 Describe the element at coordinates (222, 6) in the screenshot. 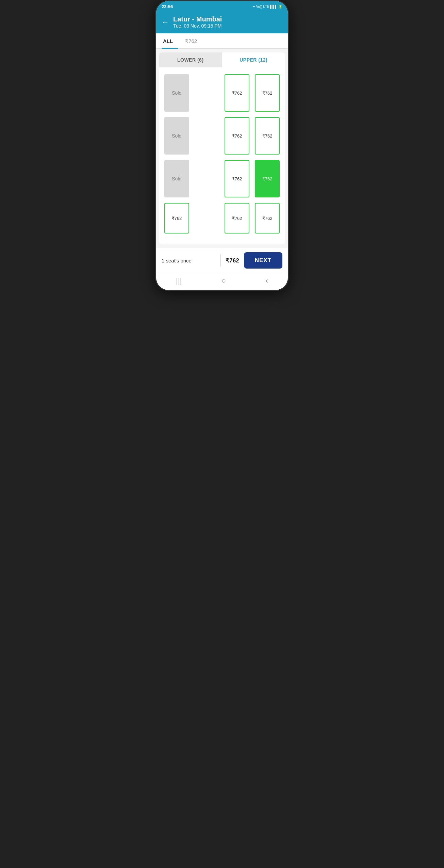

I see `status-bar: 23:56 ✦ Vo)) LTE ▌▌▌ 🔋` at that location.